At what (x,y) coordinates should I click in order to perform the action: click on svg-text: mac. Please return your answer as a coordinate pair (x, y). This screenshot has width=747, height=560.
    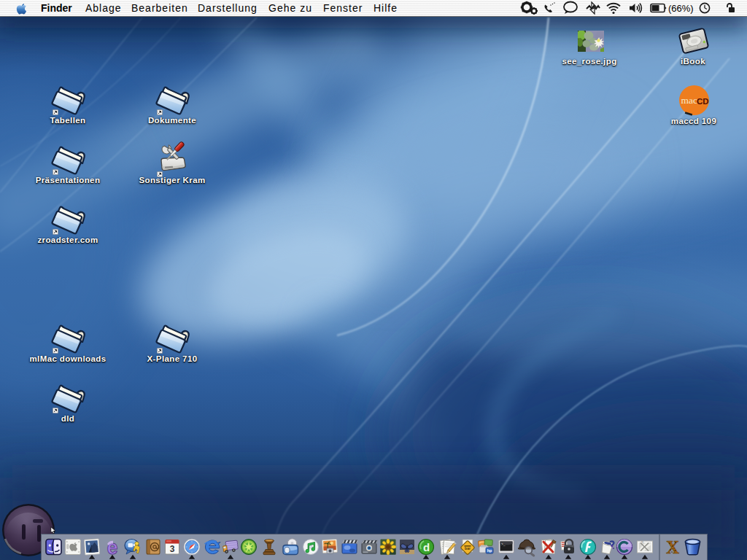
    Looking at the image, I should click on (690, 101).